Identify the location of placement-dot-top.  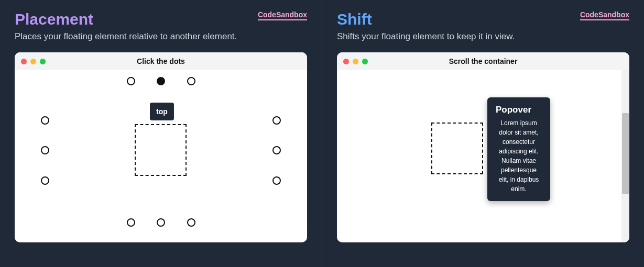
(161, 81).